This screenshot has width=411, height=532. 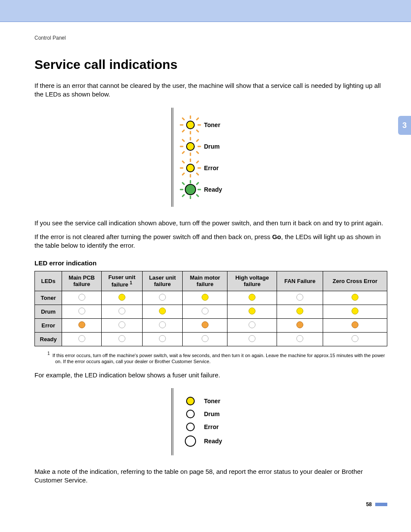 I want to click on table-title: LED error indication, so click(x=211, y=263).